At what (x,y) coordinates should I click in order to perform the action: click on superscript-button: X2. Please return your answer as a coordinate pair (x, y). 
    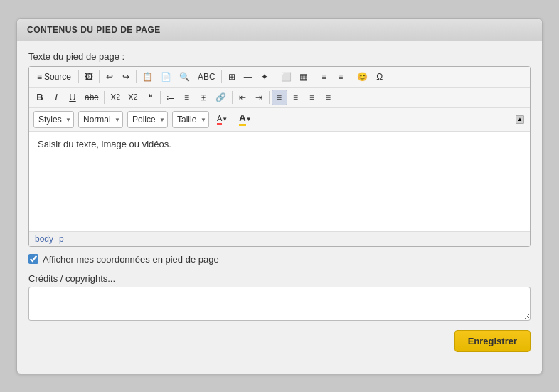
    Looking at the image, I should click on (133, 97).